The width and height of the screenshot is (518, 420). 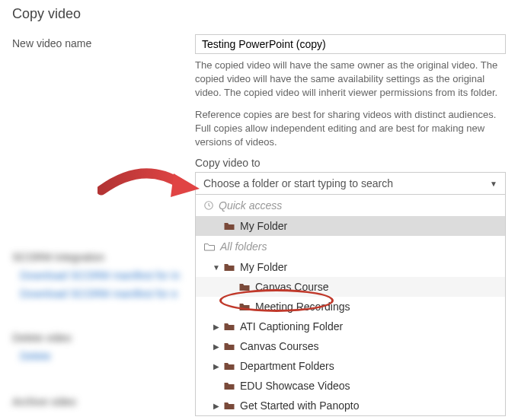 What do you see at coordinates (350, 247) in the screenshot?
I see `all-folders-header: All folders` at bounding box center [350, 247].